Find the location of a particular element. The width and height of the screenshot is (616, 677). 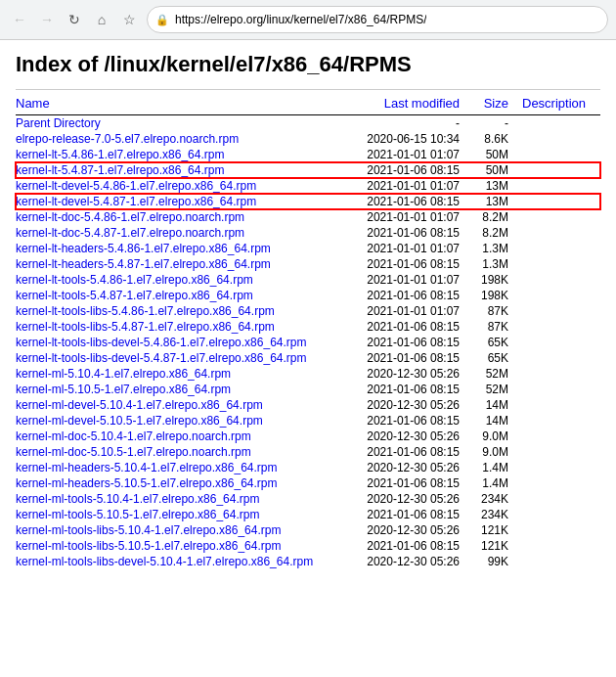

file-name-cell: kernel-ml-doc-5.10.4-1.el7.elrepo.noarch… is located at coordinates (182, 436).